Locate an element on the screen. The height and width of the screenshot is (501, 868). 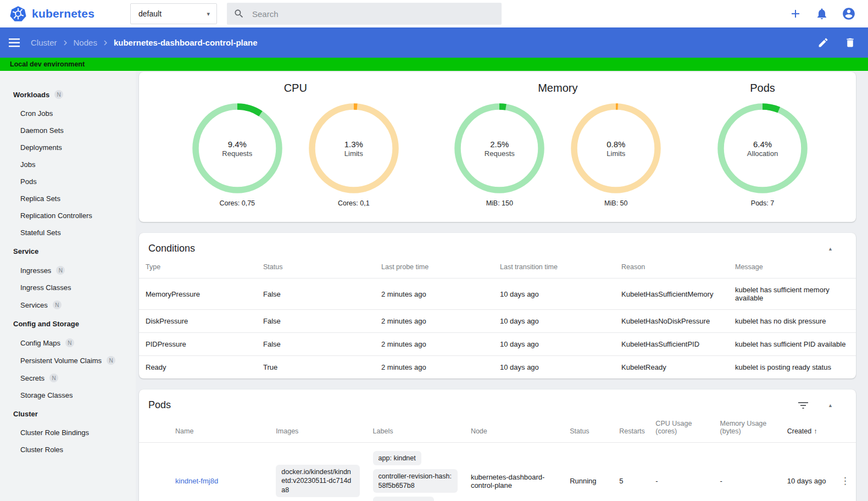
pod-created: 10 days ago is located at coordinates (808, 472).